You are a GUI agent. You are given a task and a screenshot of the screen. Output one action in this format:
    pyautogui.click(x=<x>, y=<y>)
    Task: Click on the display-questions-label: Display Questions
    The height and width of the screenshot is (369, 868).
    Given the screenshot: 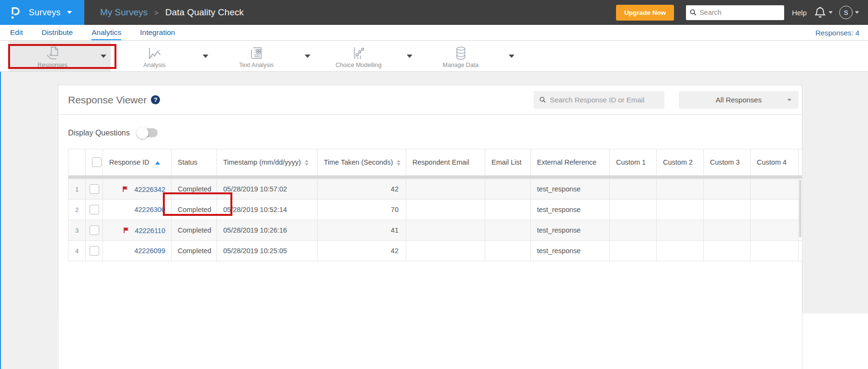 What is the action you would take?
    pyautogui.click(x=99, y=133)
    